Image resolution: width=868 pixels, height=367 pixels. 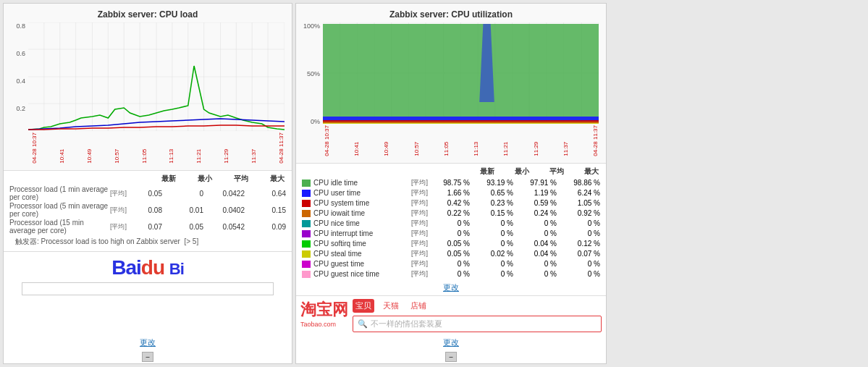 What do you see at coordinates (362, 193) in the screenshot?
I see `label-user: CPU user time` at bounding box center [362, 193].